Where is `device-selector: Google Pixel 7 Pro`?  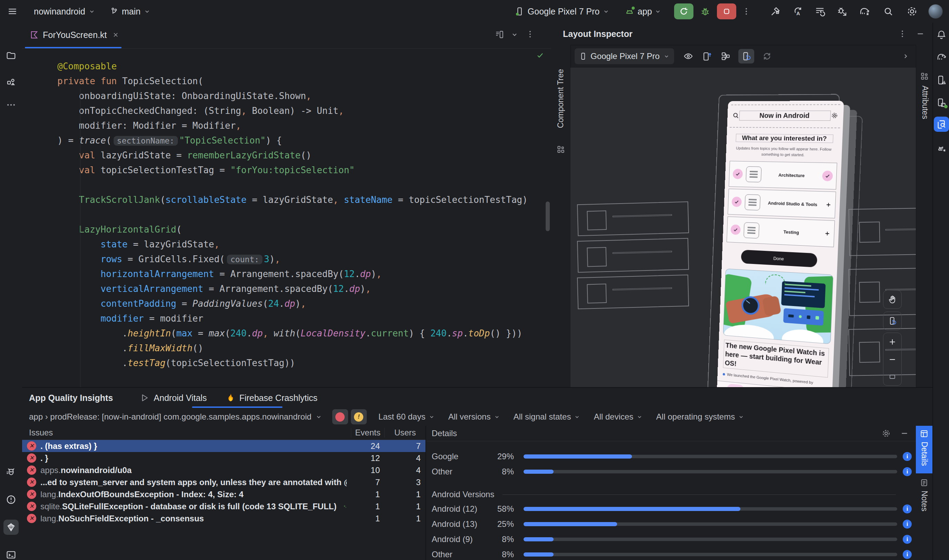
device-selector: Google Pixel 7 Pro is located at coordinates (563, 11).